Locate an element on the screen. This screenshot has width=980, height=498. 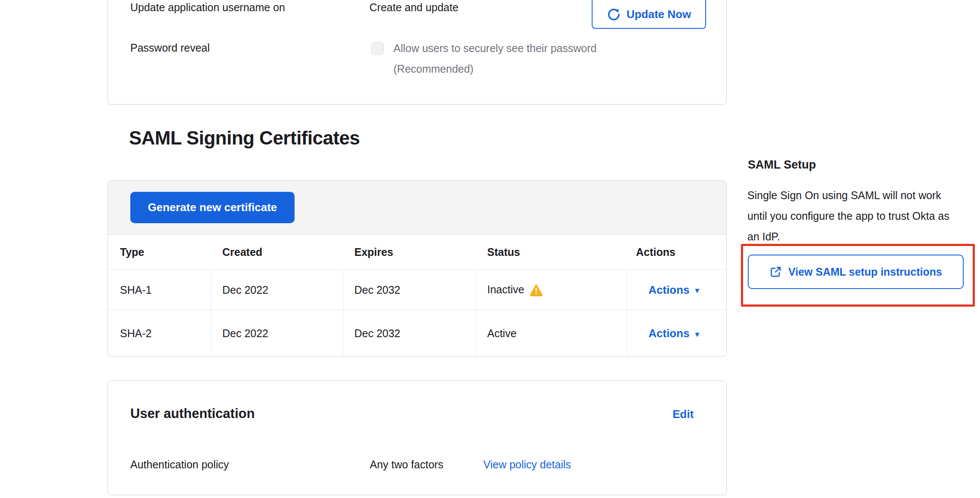
username-update-label: Update application username on is located at coordinates (208, 8).